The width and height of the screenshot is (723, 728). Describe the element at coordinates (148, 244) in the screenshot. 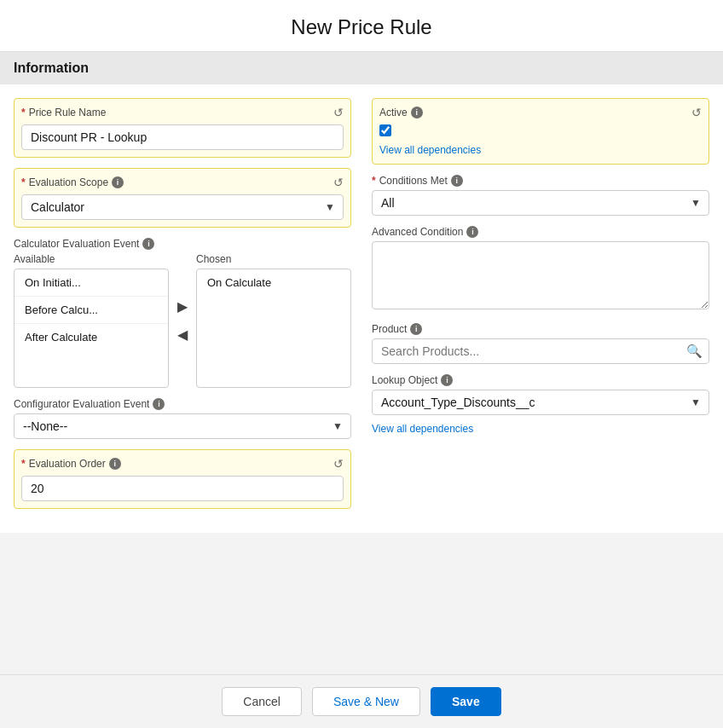

I see `calculator-eval-event-info-icon: i` at that location.